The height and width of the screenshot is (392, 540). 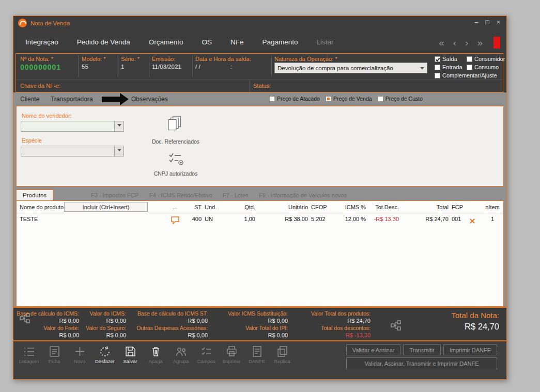 What do you see at coordinates (176, 142) in the screenshot?
I see `doc-referenciados-label: Doc. Referenciados` at bounding box center [176, 142].